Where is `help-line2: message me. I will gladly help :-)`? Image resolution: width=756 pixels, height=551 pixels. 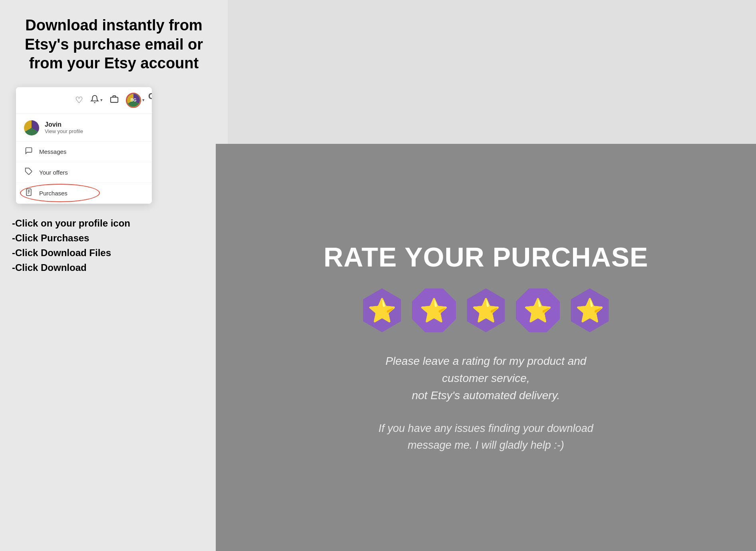
help-line2: message me. I will gladly help :-) is located at coordinates (486, 445).